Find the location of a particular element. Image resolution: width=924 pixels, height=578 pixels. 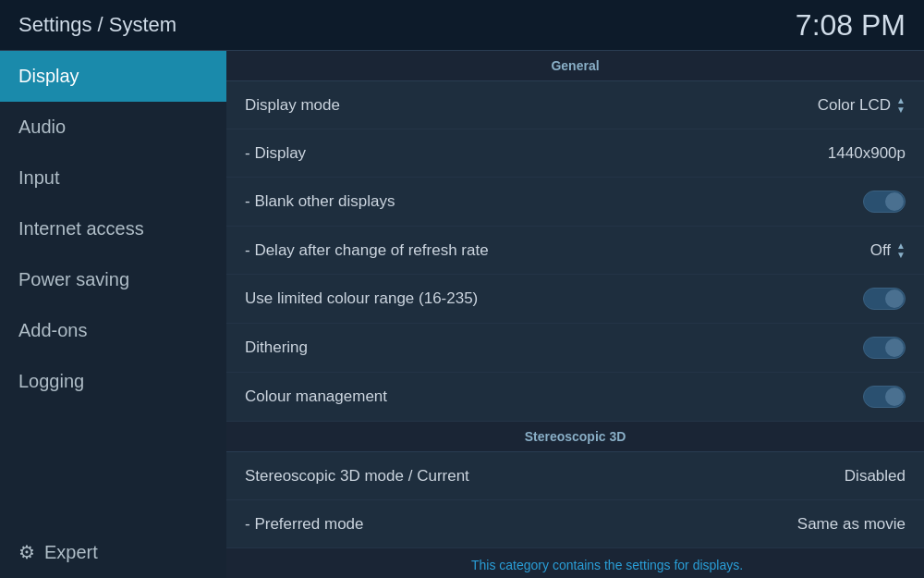

clock: 7:08 PM is located at coordinates (850, 26).